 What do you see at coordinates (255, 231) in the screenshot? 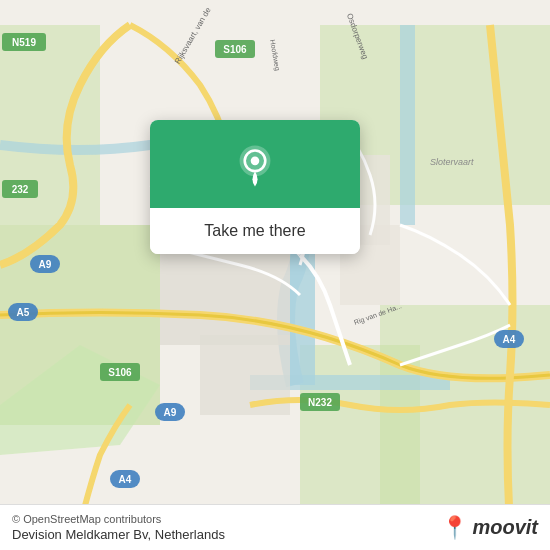
I see `take-me-there-button: Take me there` at bounding box center [255, 231].